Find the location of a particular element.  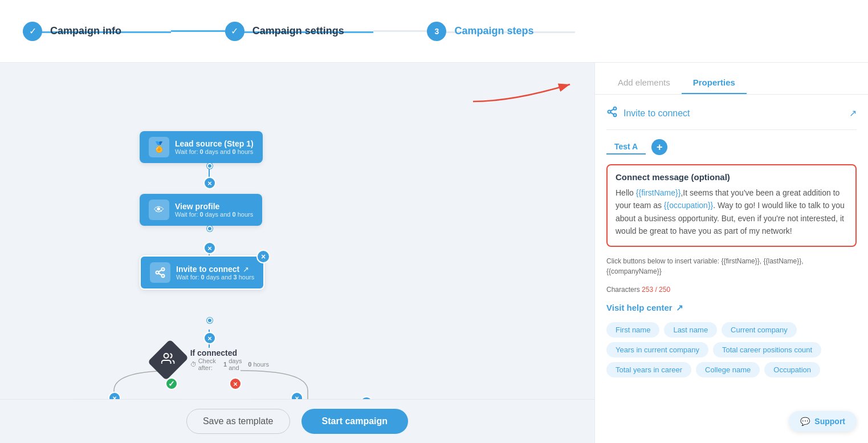

wizard-step-campaign-steps: 3 Campaign steps is located at coordinates (501, 31).